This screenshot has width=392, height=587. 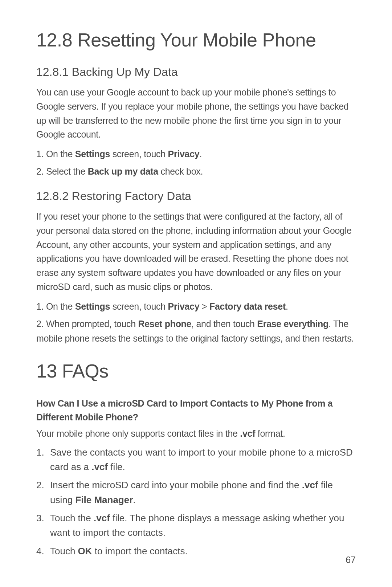 What do you see at coordinates (196, 196) in the screenshot?
I see `subsection-heading-12-8-2: 12.8.2 Restoring Factory Data` at bounding box center [196, 196].